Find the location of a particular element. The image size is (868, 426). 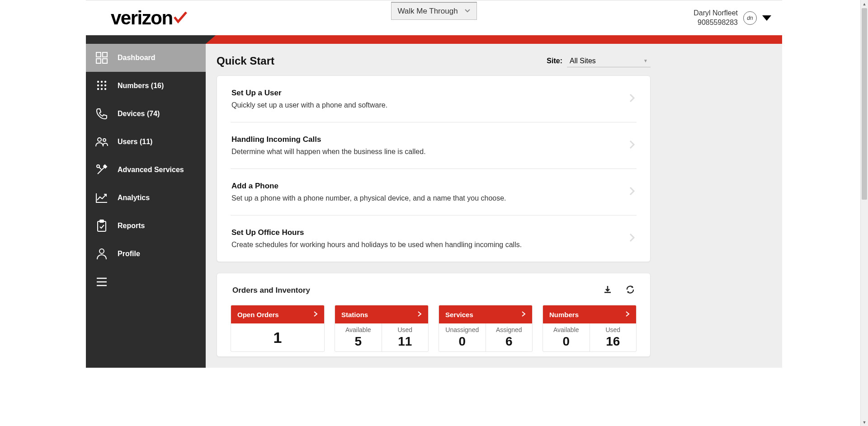

clipboard-icon is located at coordinates (102, 226).